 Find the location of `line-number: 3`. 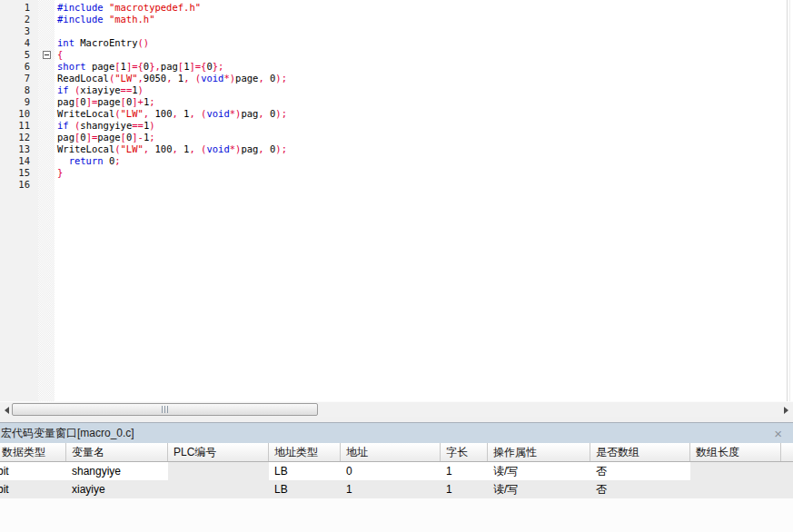

line-number: 3 is located at coordinates (15, 31).